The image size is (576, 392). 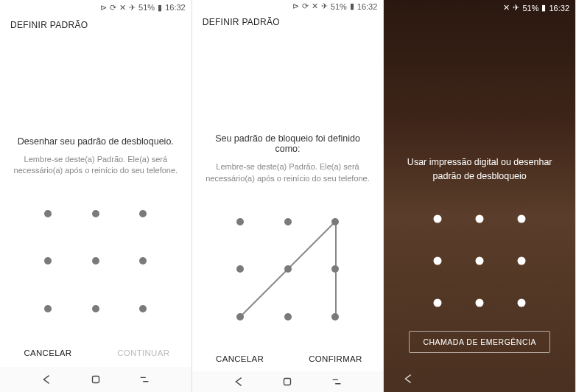 What do you see at coordinates (479, 342) in the screenshot?
I see `emergency-call-button: CHAMADA DE EMERGÊNCIA` at bounding box center [479, 342].